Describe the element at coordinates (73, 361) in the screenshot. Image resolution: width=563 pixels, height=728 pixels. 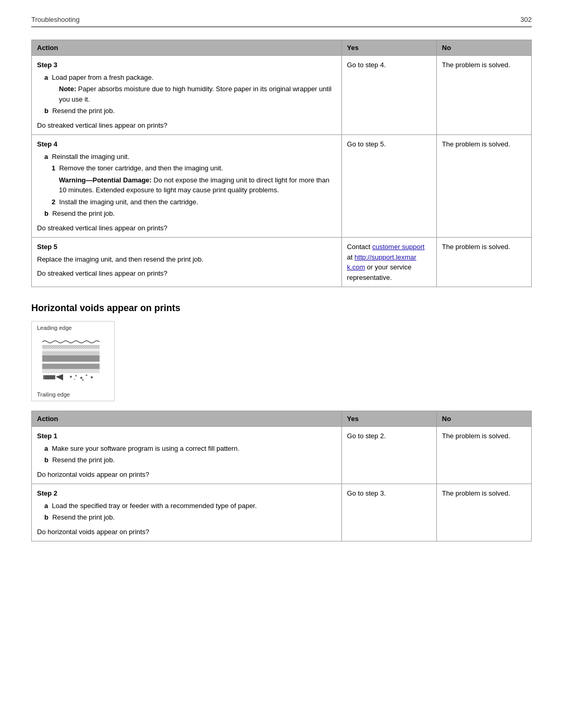
I see `illustration-box: Leading edge` at that location.